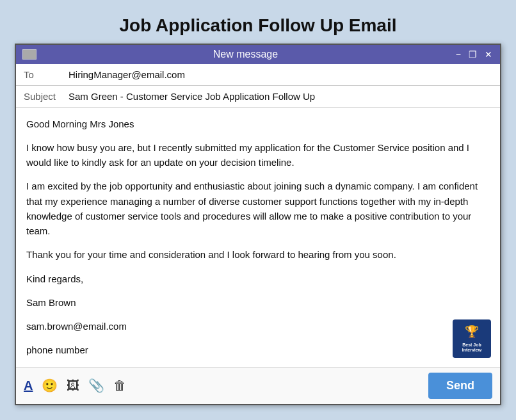 The image size is (516, 420). Describe the element at coordinates (458, 54) in the screenshot. I see `minimize-button: −` at that location.